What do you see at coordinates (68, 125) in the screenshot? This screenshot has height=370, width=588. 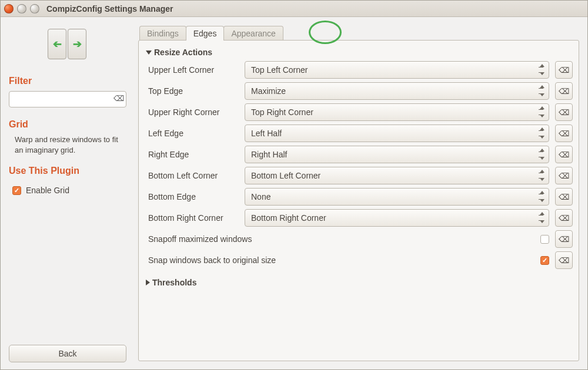 I see `plugin-name-heading: Grid` at bounding box center [68, 125].